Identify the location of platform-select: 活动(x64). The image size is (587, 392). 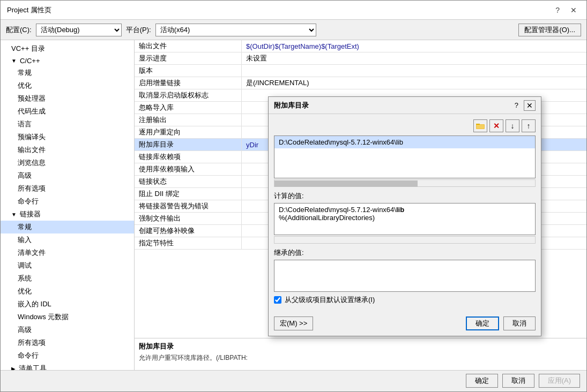
(236, 30).